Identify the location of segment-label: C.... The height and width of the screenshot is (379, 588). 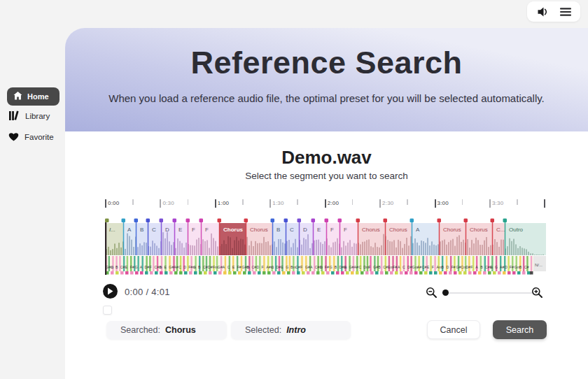
(500, 229).